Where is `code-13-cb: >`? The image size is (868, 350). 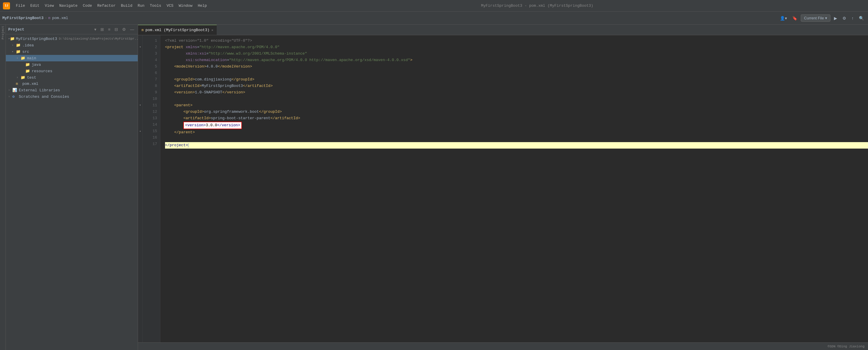
code-13-cb: > is located at coordinates (210, 119).